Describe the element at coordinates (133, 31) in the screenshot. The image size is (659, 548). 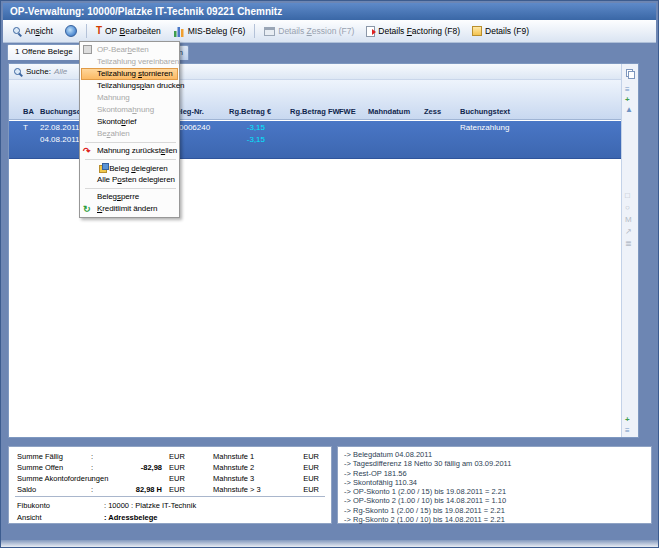
I see `op-bearbeiten-button-label: OP Bearbeiten` at that location.